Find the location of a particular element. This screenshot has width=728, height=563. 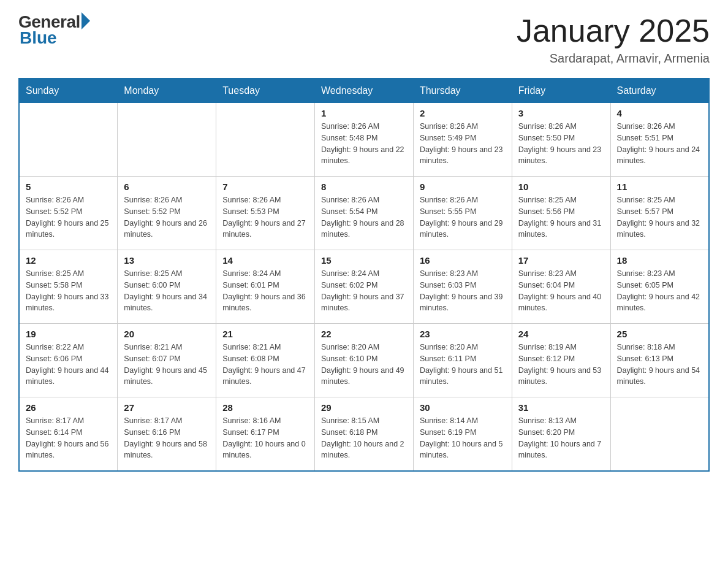

day-number: 22 is located at coordinates (364, 334).